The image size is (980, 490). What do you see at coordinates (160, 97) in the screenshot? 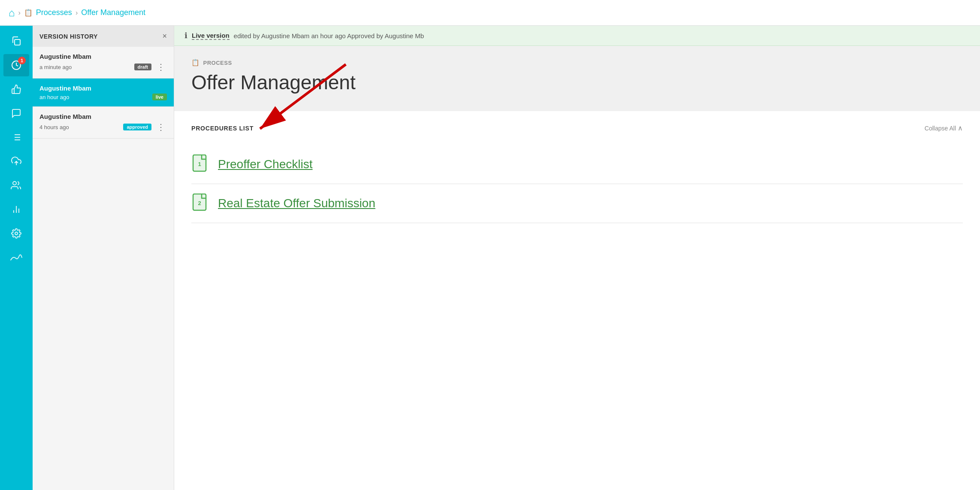
I see `version-badge-live: live` at bounding box center [160, 97].